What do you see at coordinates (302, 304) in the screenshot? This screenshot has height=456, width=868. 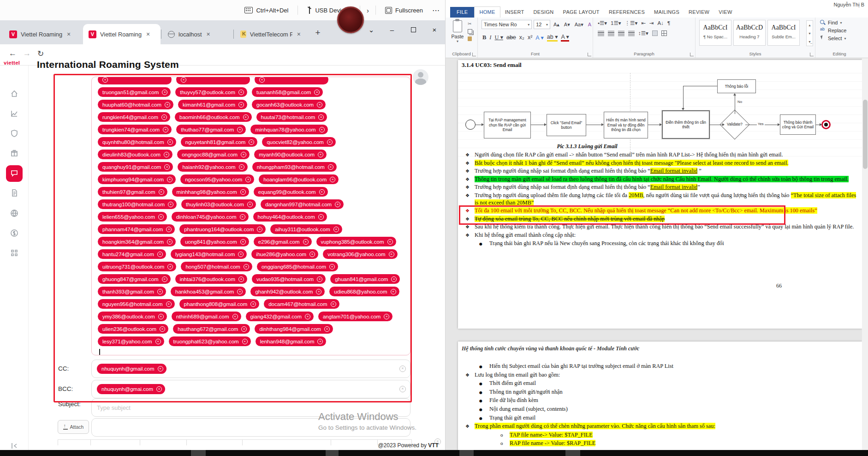 I see `email-chip: docam467@hotmail.com×` at bounding box center [302, 304].